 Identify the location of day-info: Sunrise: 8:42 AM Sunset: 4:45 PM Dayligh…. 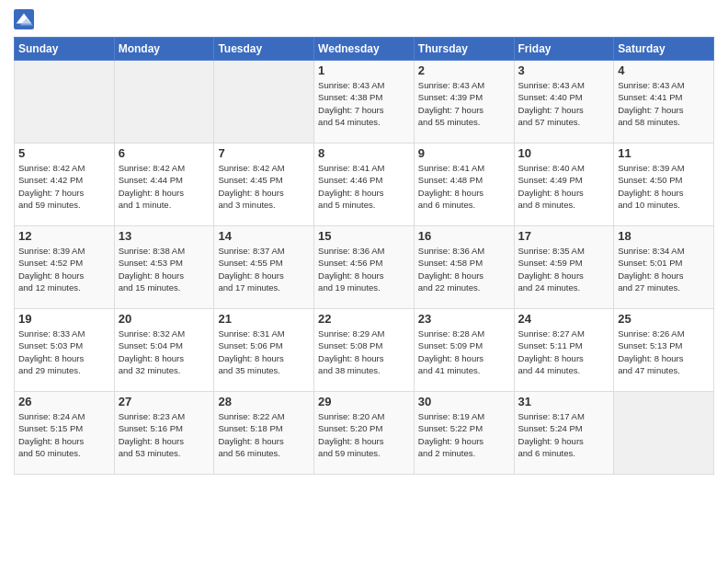
(264, 186).